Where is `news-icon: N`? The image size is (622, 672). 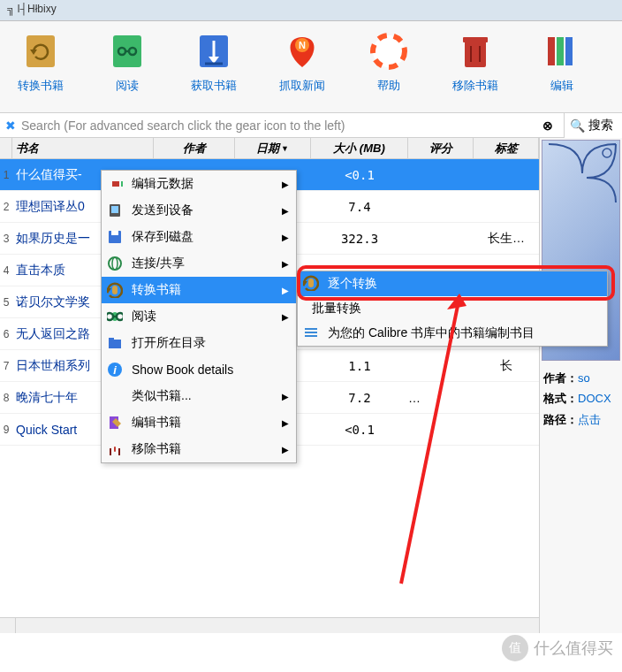
news-icon: N is located at coordinates (302, 51).